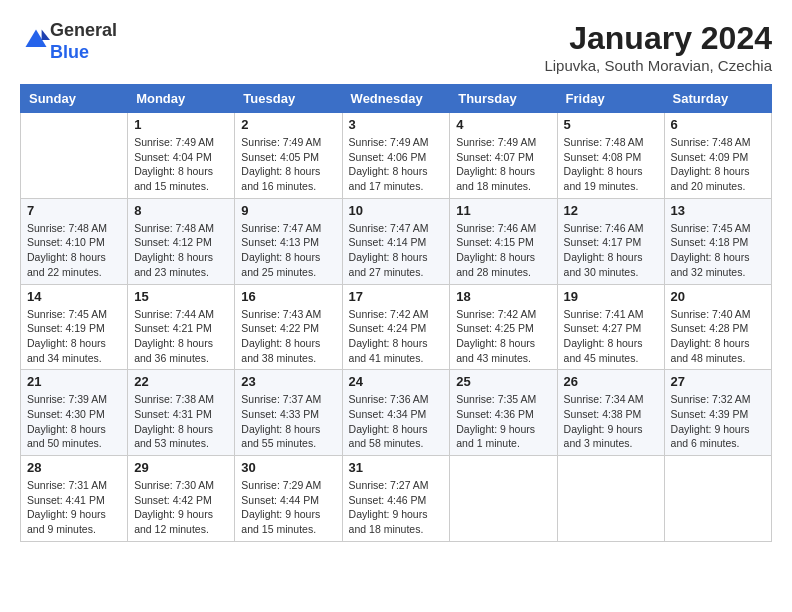 This screenshot has height=612, width=792. I want to click on column-header-sunday: Sunday, so click(74, 99).